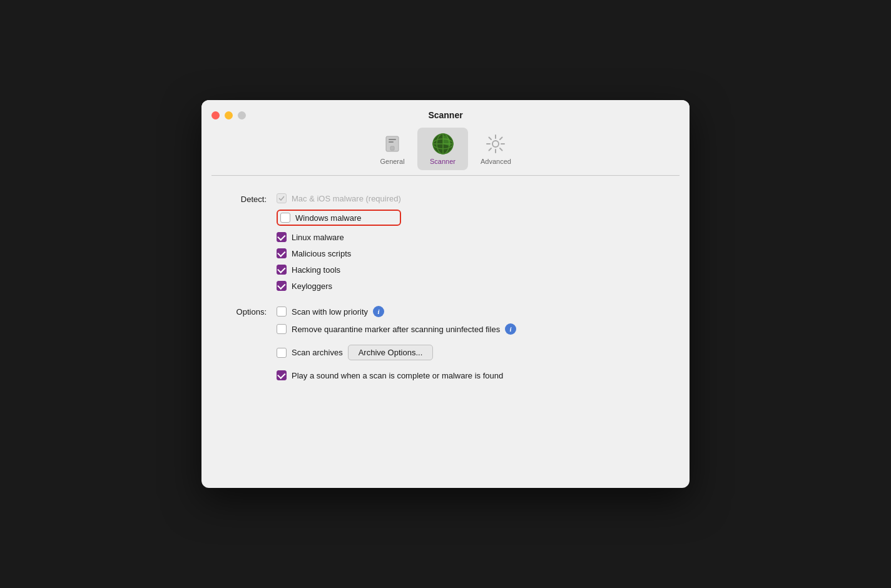 This screenshot has width=891, height=588. I want to click on option-scan-archives-checkbox, so click(282, 353).